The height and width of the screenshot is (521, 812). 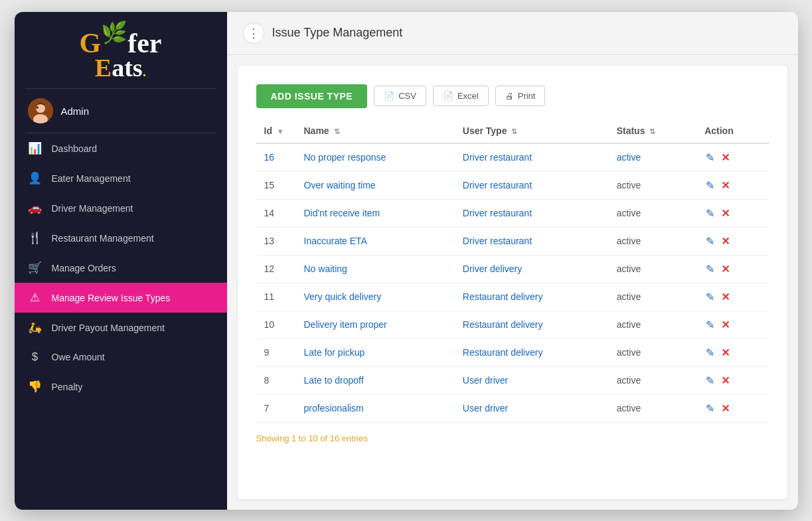 What do you see at coordinates (280, 131) in the screenshot?
I see `sort-id-icon: ▼` at bounding box center [280, 131].